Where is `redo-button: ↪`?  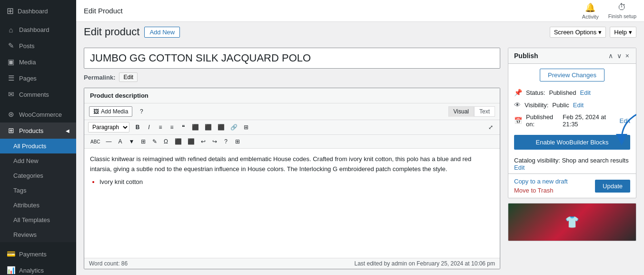 redo-button: ↪ is located at coordinates (215, 142).